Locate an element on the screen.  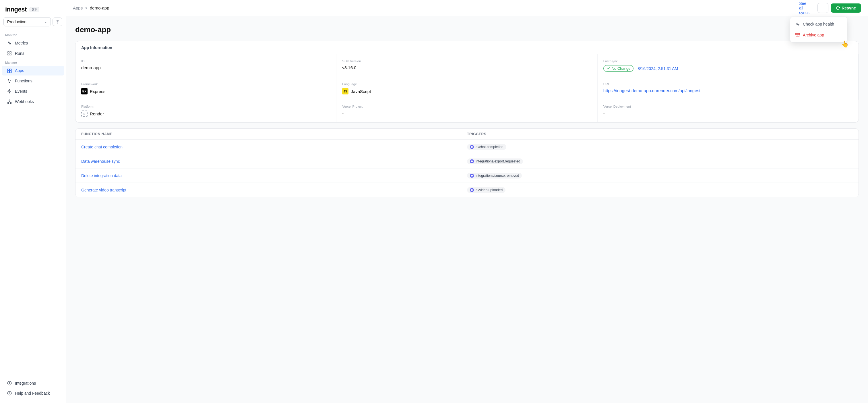
sidebar-item-runs: Runs is located at coordinates (33, 53).